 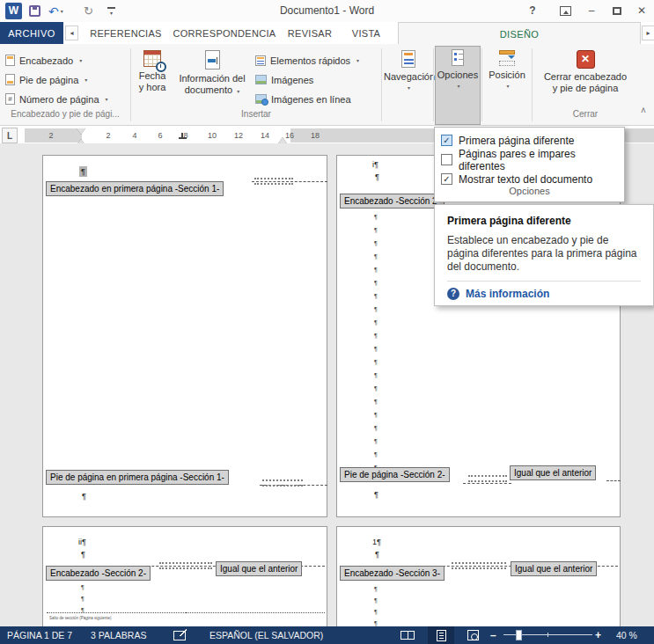 I want to click on posicion-button: Posición ▾, so click(x=507, y=85).